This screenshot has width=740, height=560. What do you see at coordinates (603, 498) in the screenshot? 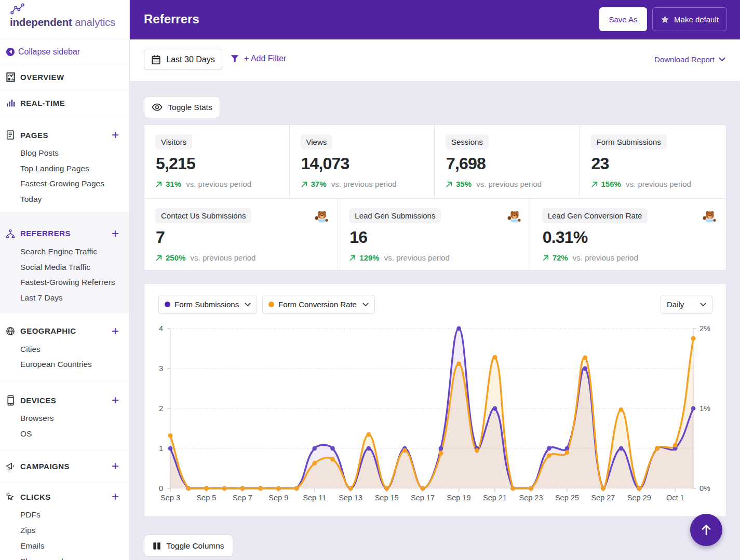
I see `svg-text: Sep 27` at bounding box center [603, 498].